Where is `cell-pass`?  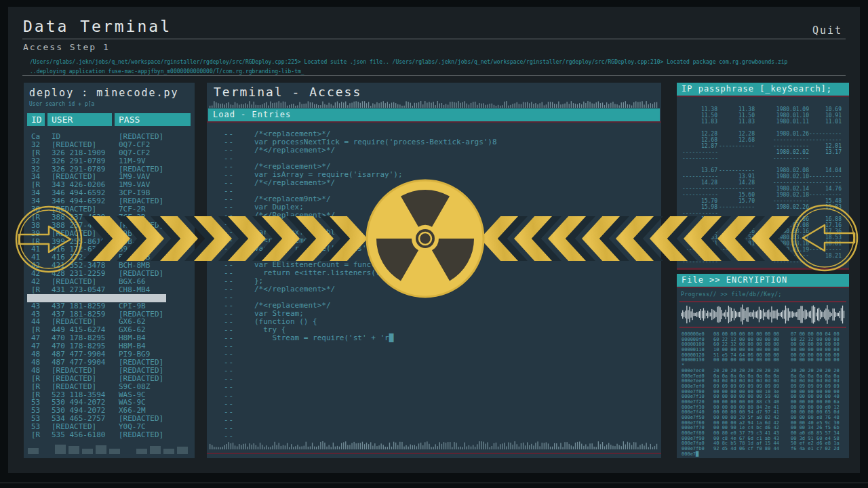 cell-pass is located at coordinates (153, 298).